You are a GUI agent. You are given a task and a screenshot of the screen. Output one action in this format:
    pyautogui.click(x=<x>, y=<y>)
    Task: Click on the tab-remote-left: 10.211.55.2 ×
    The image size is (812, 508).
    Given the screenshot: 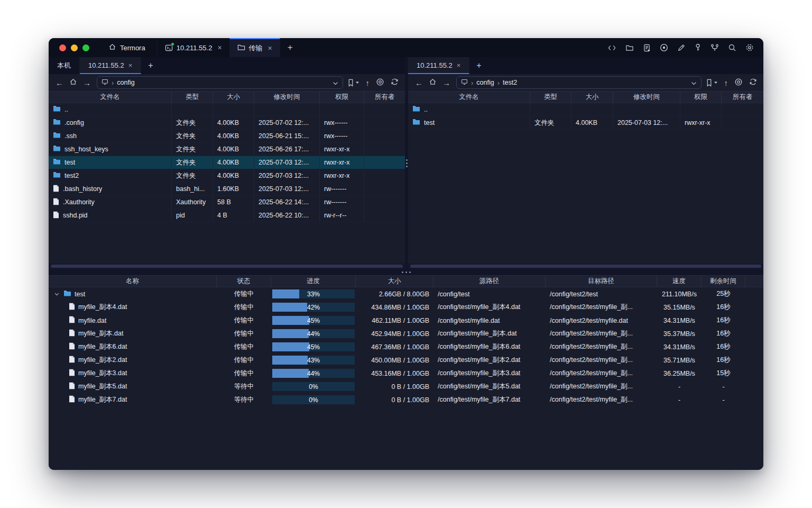 What is the action you would take?
    pyautogui.click(x=110, y=66)
    